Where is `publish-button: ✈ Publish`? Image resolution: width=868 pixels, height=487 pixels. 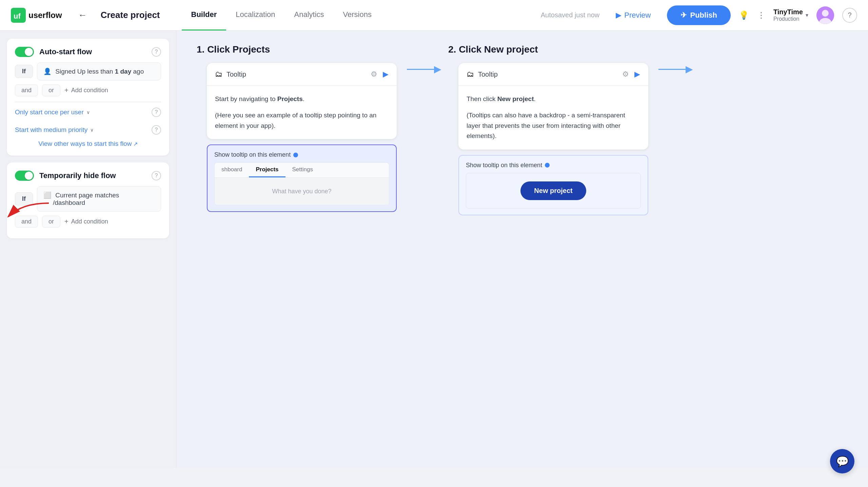 publish-button: ✈ Publish is located at coordinates (698, 15).